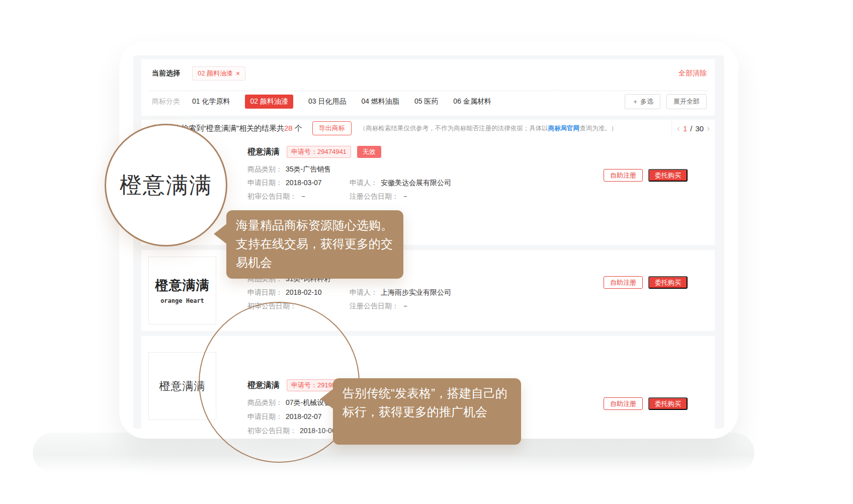  What do you see at coordinates (272, 196) in the screenshot?
I see `first-announce-label: 初审公告日期：` at bounding box center [272, 196].